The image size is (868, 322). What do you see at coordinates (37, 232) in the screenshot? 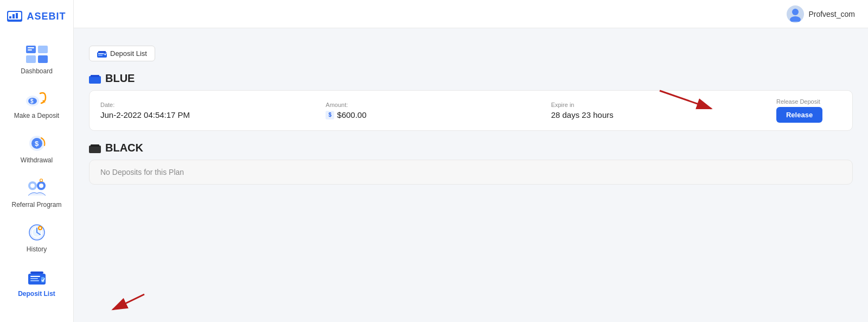
I see `history-icon` at bounding box center [37, 232].